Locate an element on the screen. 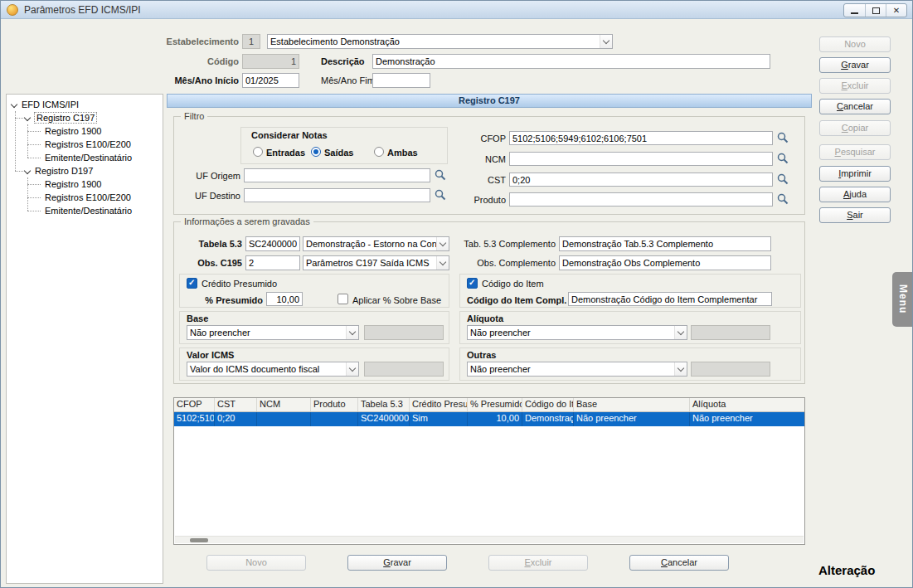  grid-column-header: Código do It is located at coordinates (548, 405).